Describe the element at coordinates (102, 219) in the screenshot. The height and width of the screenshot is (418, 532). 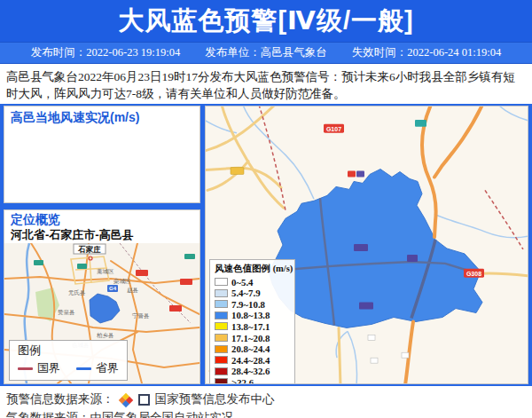
I see `location-title: 定位概览` at that location.